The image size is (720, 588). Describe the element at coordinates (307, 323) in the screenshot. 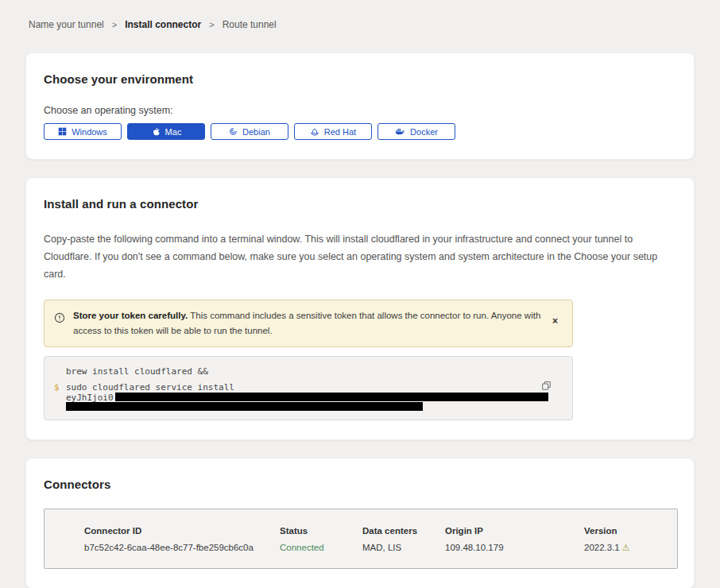

I see `alert-text: Store your token carefully. This command…` at that location.